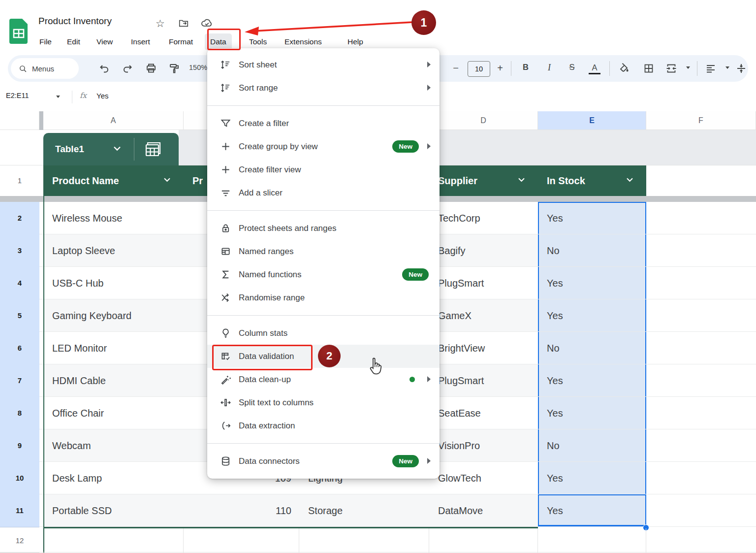 The height and width of the screenshot is (553, 756). Describe the element at coordinates (184, 23) in the screenshot. I see `move-folder-icon` at that location.